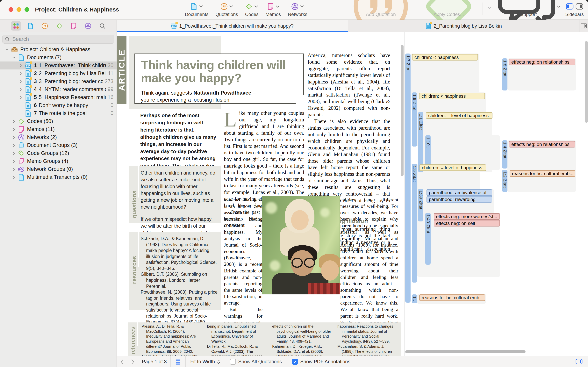 Image resolution: width=588 pixels, height=367 pixels. What do you see at coordinates (233, 362) in the screenshot?
I see `show-all-quotations-checkbox` at bounding box center [233, 362].